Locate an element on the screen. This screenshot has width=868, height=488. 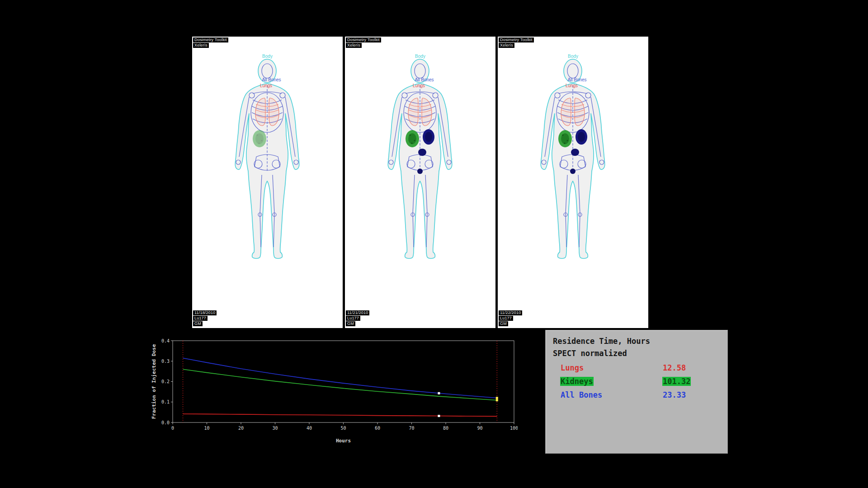
svg-text: 50 is located at coordinates (343, 428).